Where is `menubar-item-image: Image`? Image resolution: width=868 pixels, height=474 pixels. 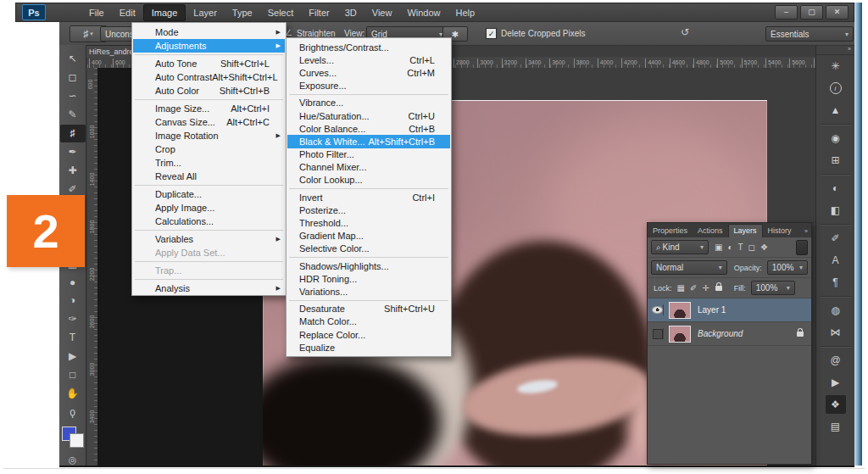
menubar-item-image: Image is located at coordinates (164, 13).